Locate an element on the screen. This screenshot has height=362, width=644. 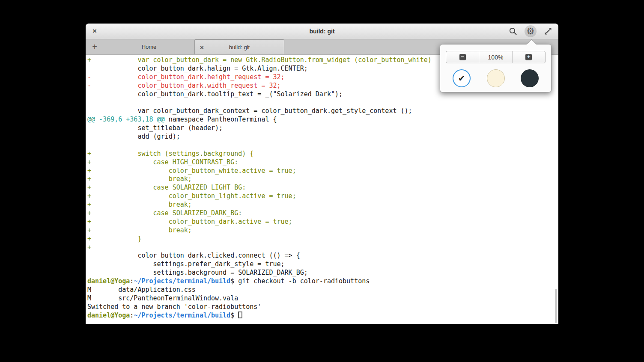
terminal-cursor is located at coordinates (240, 315).